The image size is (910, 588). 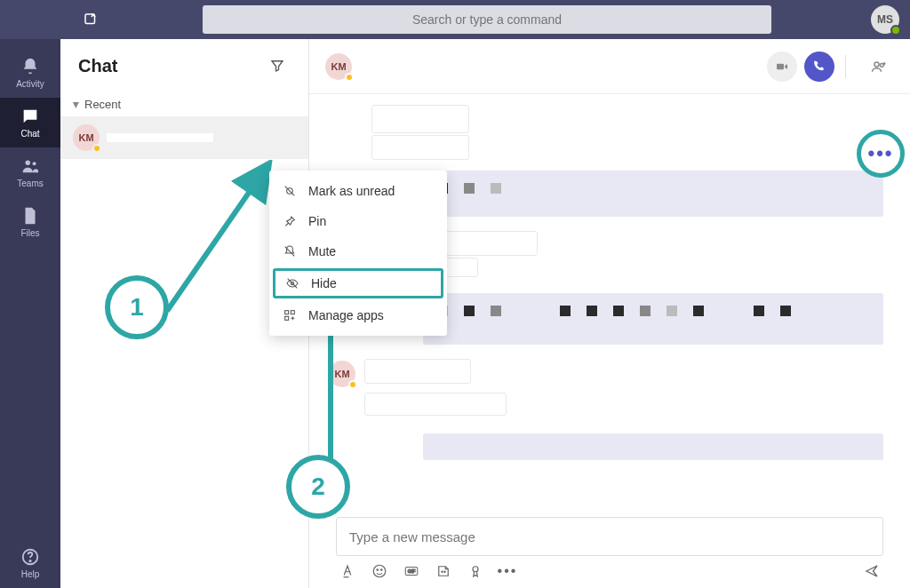 I want to click on pin-icon, so click(x=290, y=221).